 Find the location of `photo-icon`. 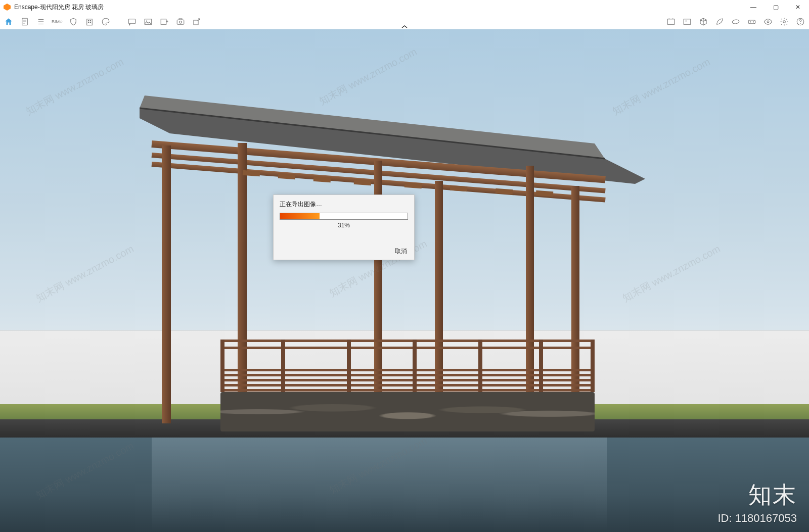

photo-icon is located at coordinates (687, 22).